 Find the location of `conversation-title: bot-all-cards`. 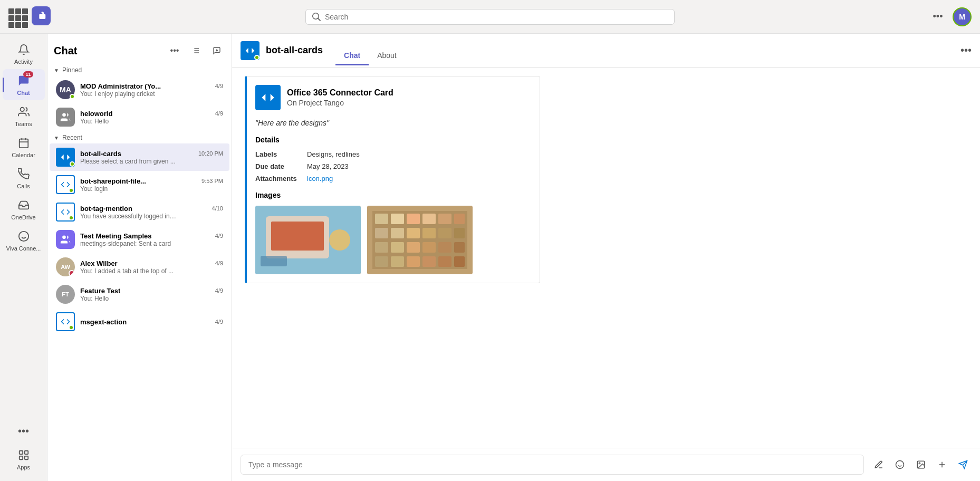

conversation-title: bot-all-cards is located at coordinates (294, 51).